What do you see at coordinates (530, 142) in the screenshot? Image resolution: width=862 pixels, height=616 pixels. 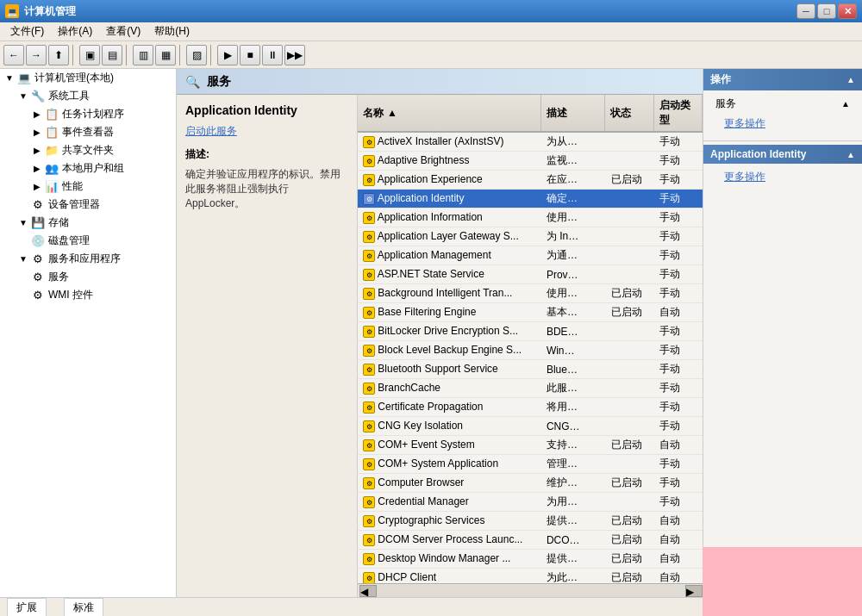 I see `list-item: ⚙ ActiveX Installer (AxInstSV) 为从… 手动` at bounding box center [530, 142].